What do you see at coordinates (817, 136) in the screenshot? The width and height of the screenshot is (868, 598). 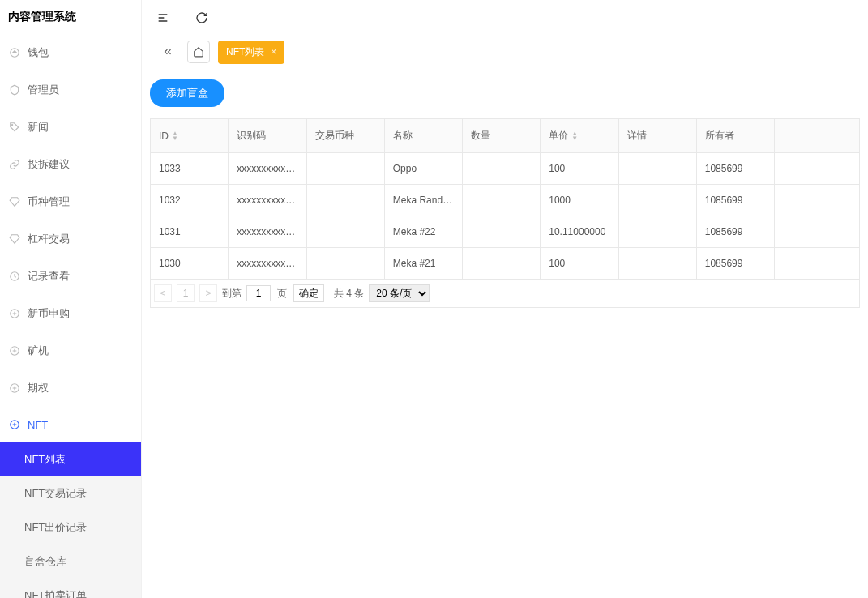 I see `col-actions` at bounding box center [817, 136].